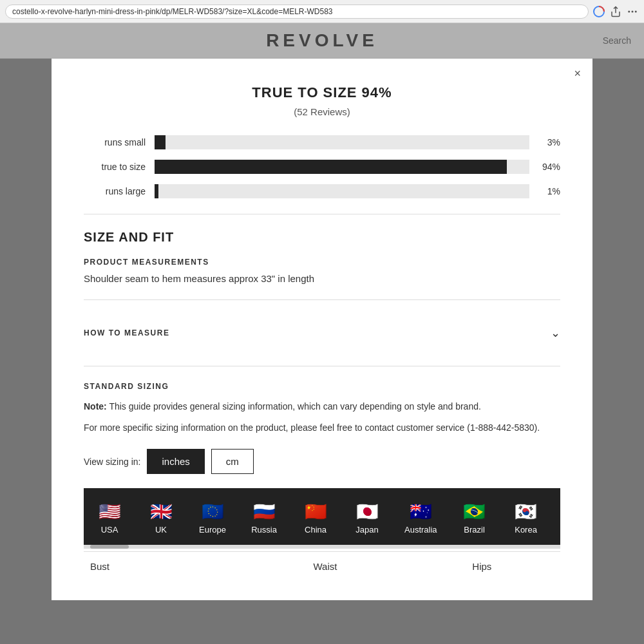 The width and height of the screenshot is (644, 644). Describe the element at coordinates (475, 519) in the screenshot. I see `country-brazil: 🇧🇷 Brazil` at that location.